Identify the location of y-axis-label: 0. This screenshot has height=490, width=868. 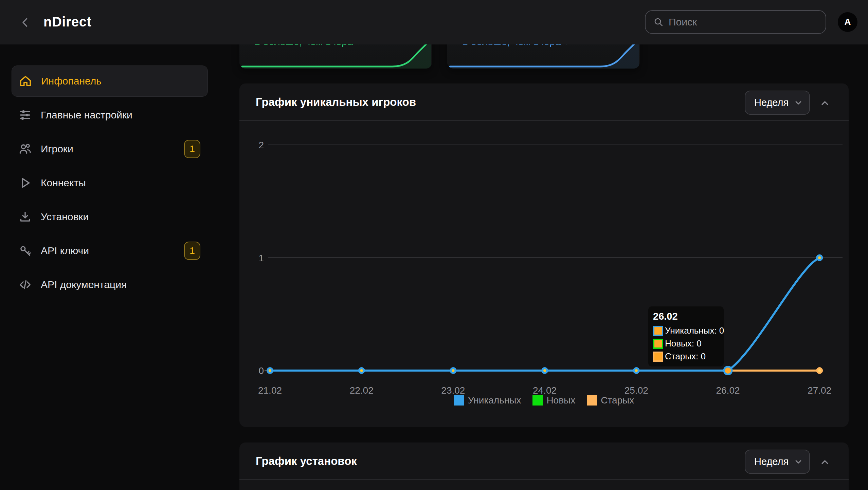
(261, 371).